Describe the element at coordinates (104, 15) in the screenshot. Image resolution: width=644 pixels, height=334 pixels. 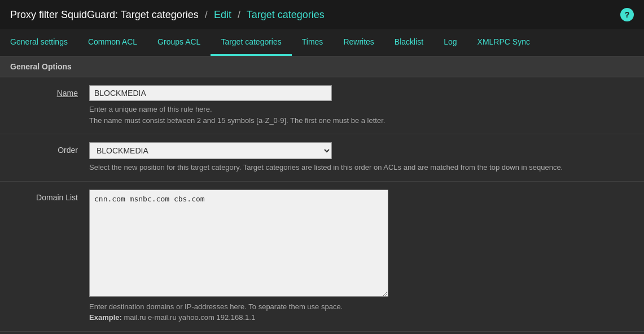
I see `breadcrumb-root: Proxy filter SquidGuard: Target categori…` at that location.